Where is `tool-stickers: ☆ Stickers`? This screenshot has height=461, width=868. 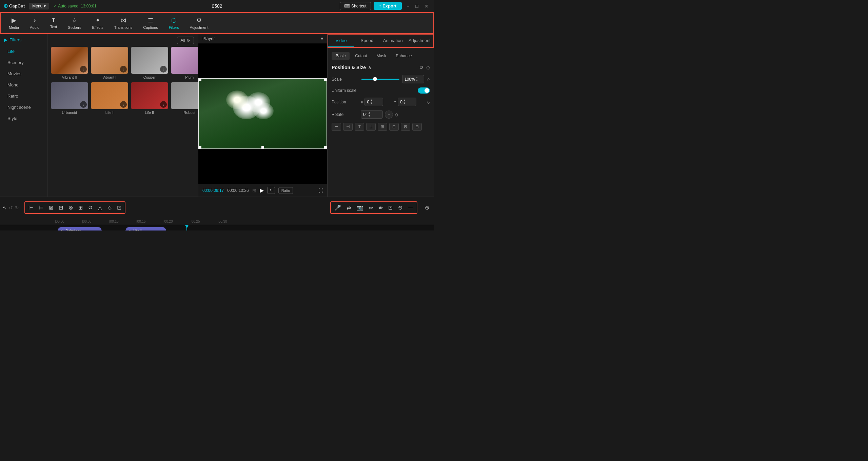 tool-stickers: ☆ Stickers is located at coordinates (75, 23).